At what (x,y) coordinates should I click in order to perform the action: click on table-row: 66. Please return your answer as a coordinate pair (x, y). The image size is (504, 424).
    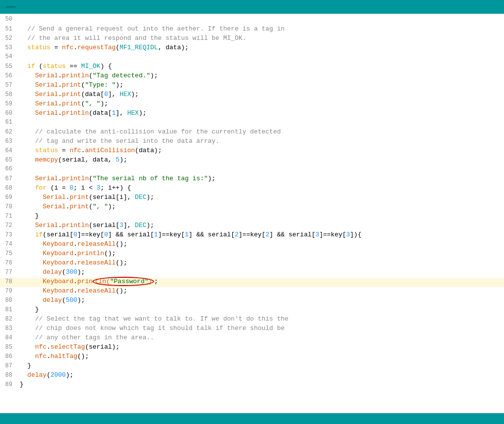
    Looking at the image, I should click on (252, 170).